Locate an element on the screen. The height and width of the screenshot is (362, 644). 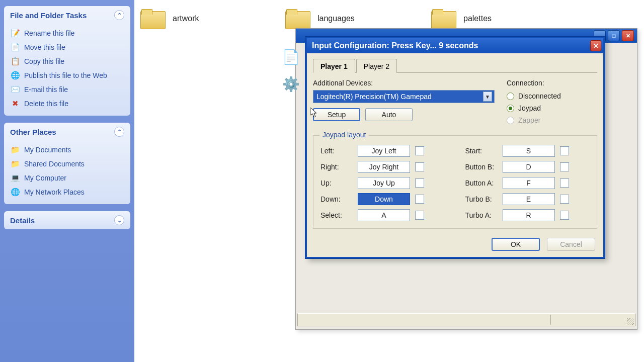
dialog-titlebar: Input Configuration: Press Key... 9 seco… is located at coordinates (455, 46).